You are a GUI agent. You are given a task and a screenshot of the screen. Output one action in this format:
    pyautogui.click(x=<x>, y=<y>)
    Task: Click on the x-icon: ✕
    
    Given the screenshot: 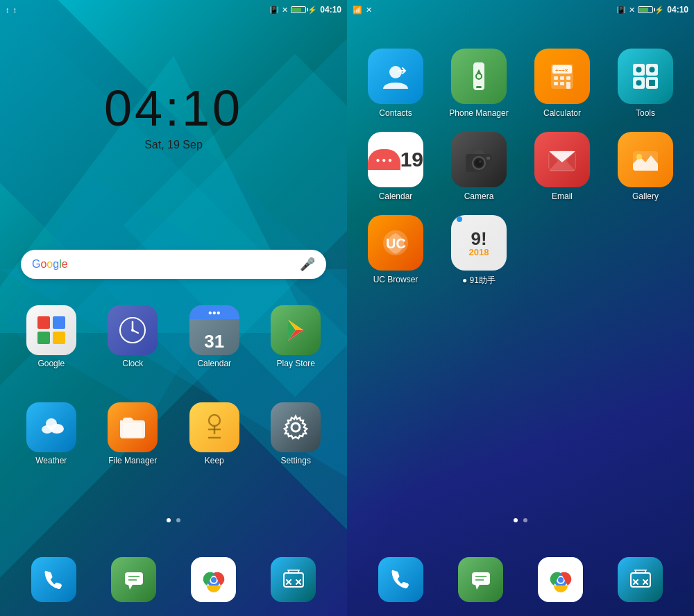 What is the action you would take?
    pyautogui.click(x=285, y=10)
    